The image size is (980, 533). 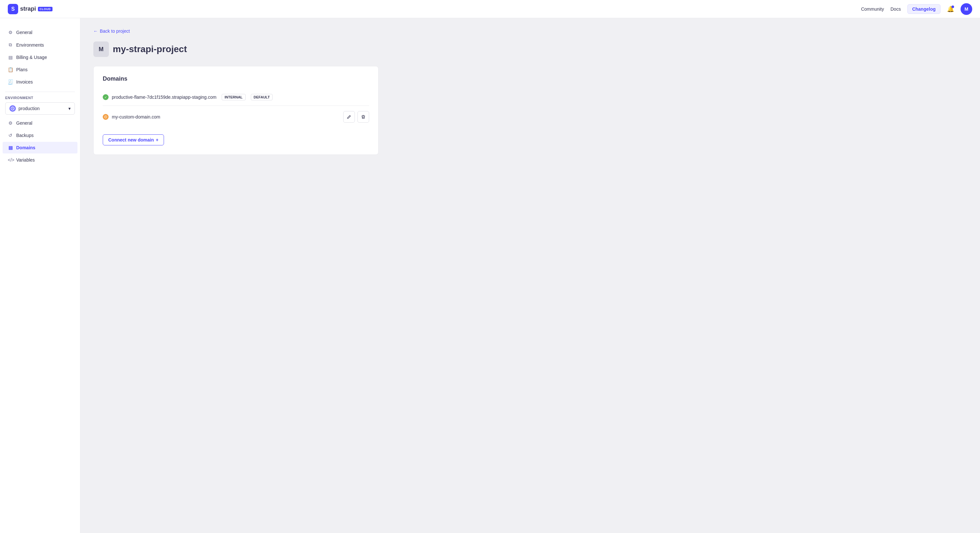 I want to click on back-to-project-label: Back to project, so click(x=115, y=31).